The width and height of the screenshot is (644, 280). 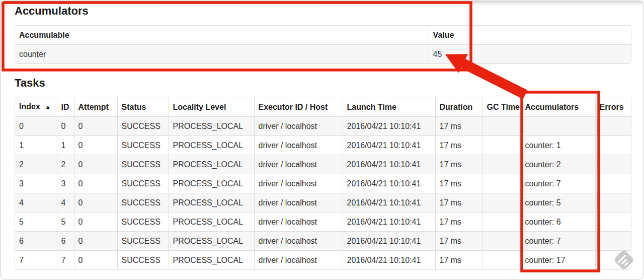 I want to click on accumulators-heading: Accumulators, so click(x=51, y=11).